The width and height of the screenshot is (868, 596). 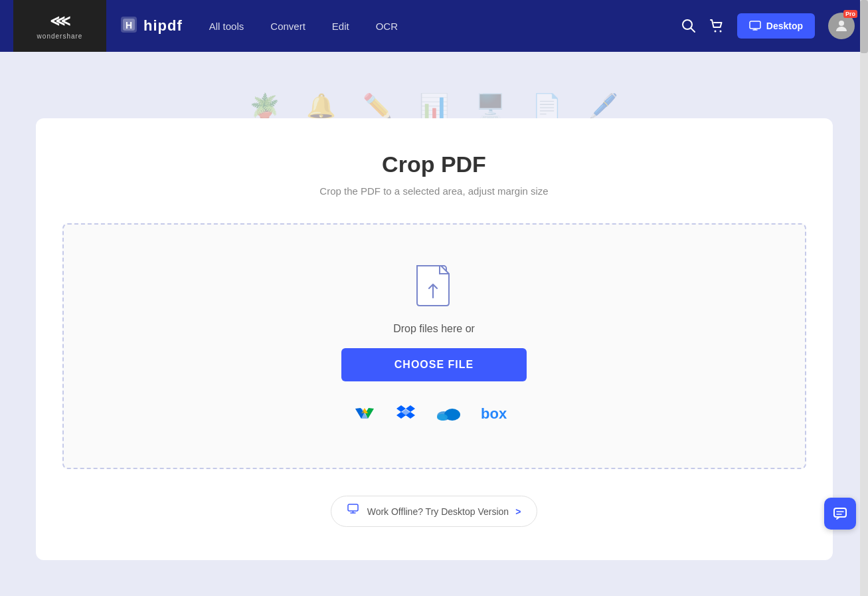 What do you see at coordinates (717, 26) in the screenshot?
I see `cart-icon` at bounding box center [717, 26].